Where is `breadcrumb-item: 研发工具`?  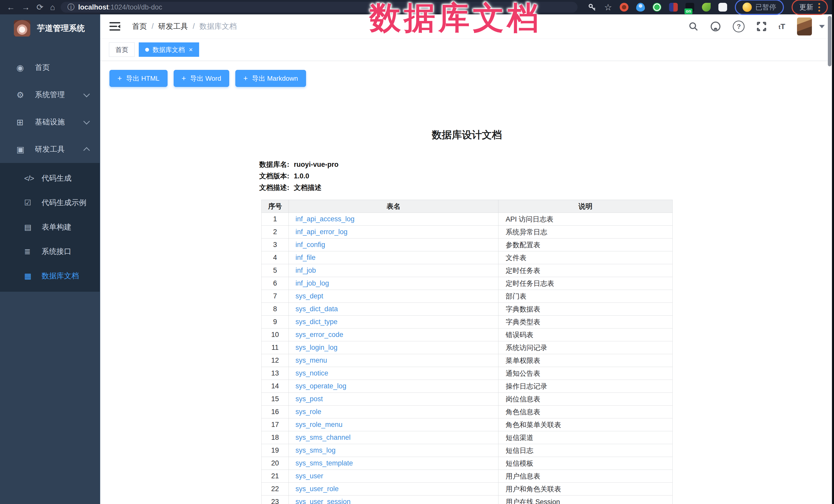
breadcrumb-item: 研发工具 is located at coordinates (179, 26).